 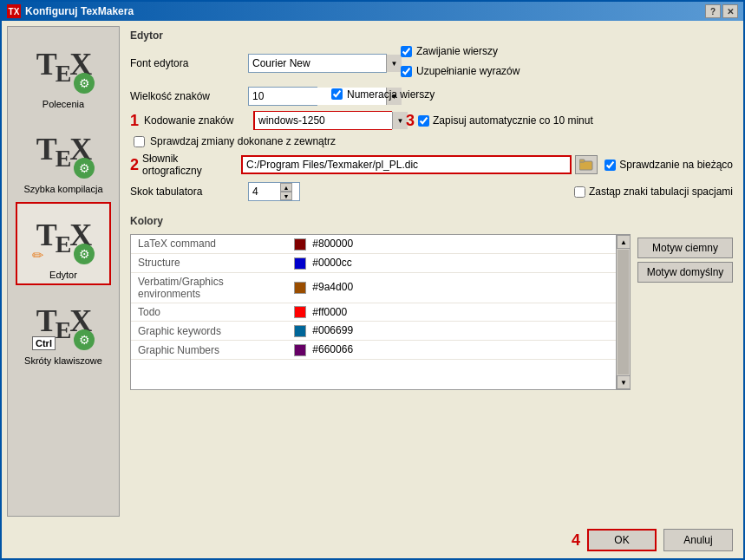 What do you see at coordinates (458, 350) in the screenshot?
I see `color-value: #660066` at bounding box center [458, 350].